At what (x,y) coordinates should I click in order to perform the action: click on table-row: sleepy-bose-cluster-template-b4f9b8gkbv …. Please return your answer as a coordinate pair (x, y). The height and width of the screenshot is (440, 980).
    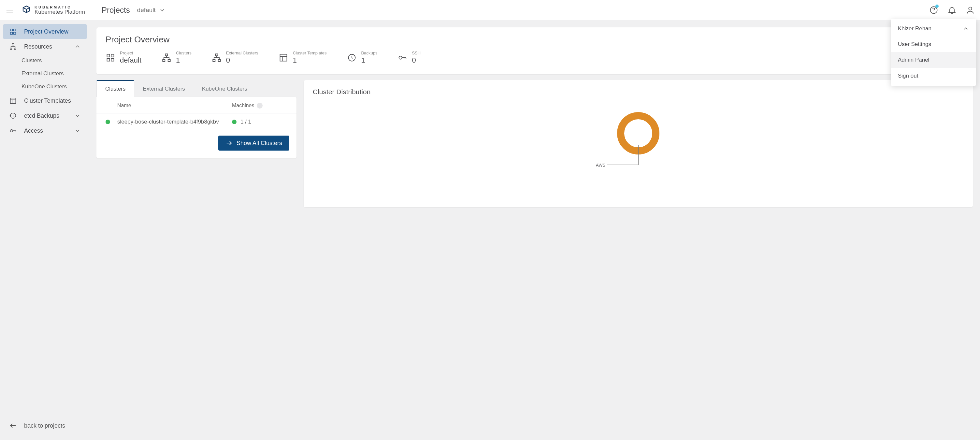
    Looking at the image, I should click on (196, 122).